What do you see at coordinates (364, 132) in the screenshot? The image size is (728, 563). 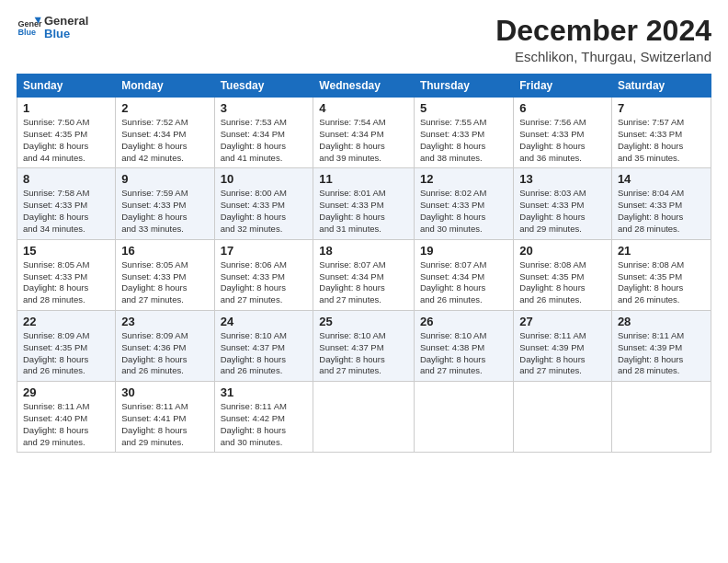 I see `week-row-1: 1 Sunrise: 7:50 AM Sunset: 4:35 PM Dayli…` at bounding box center [364, 132].